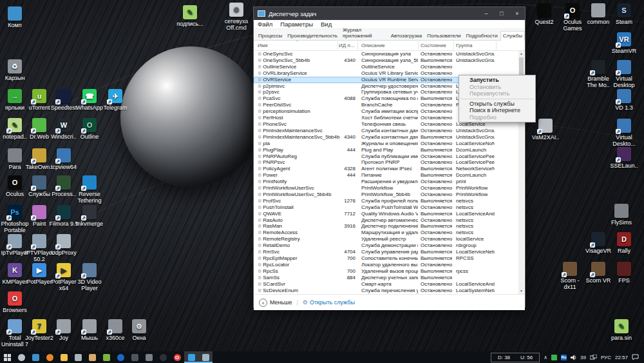 The image size is (644, 363). Describe the element at coordinates (624, 243) in the screenshot. I see `icon-rally: DRally` at that location.